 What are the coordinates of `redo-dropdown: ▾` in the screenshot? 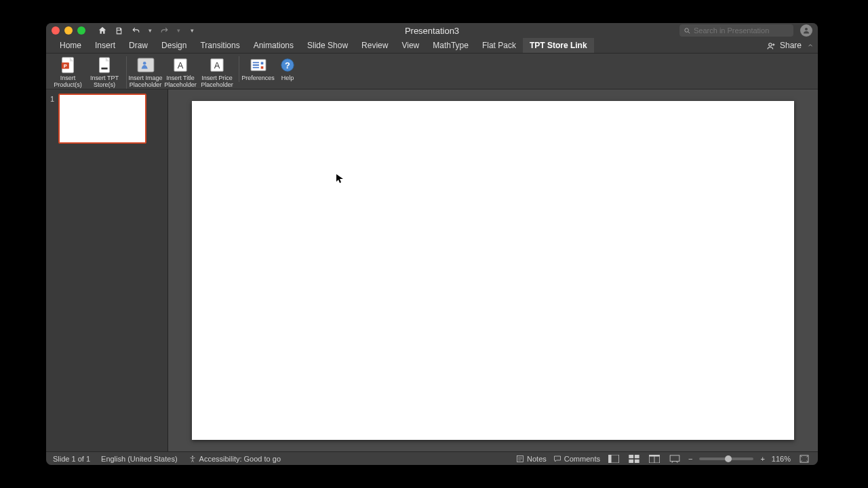 It's located at (179, 30).